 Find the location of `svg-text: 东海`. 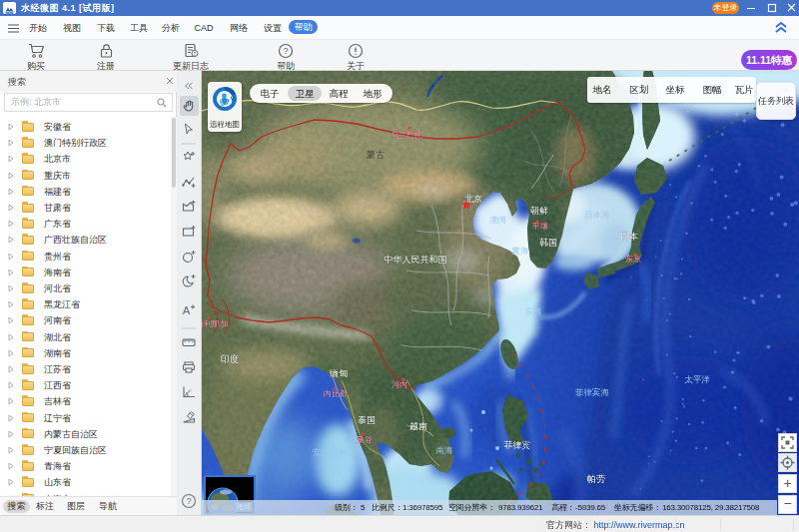

svg-text: 东海 is located at coordinates (534, 311).